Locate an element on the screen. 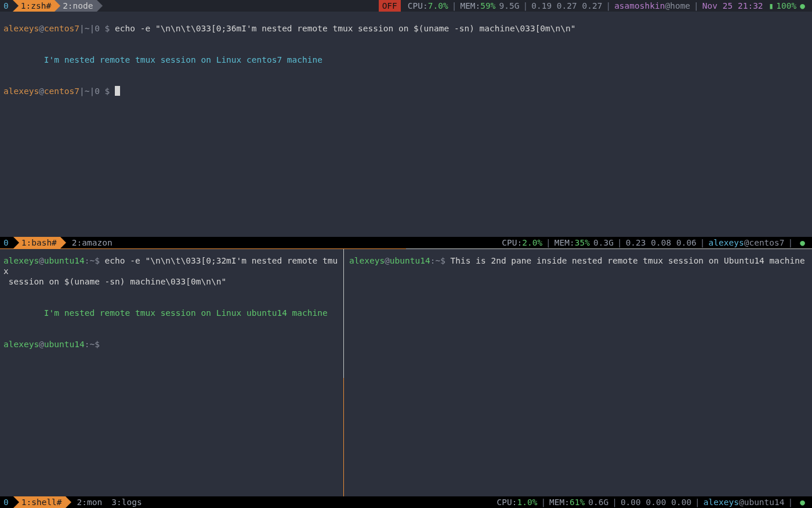 This screenshot has width=812, height=508. load-avg: 0.23 0.08 0.06 is located at coordinates (661, 243).